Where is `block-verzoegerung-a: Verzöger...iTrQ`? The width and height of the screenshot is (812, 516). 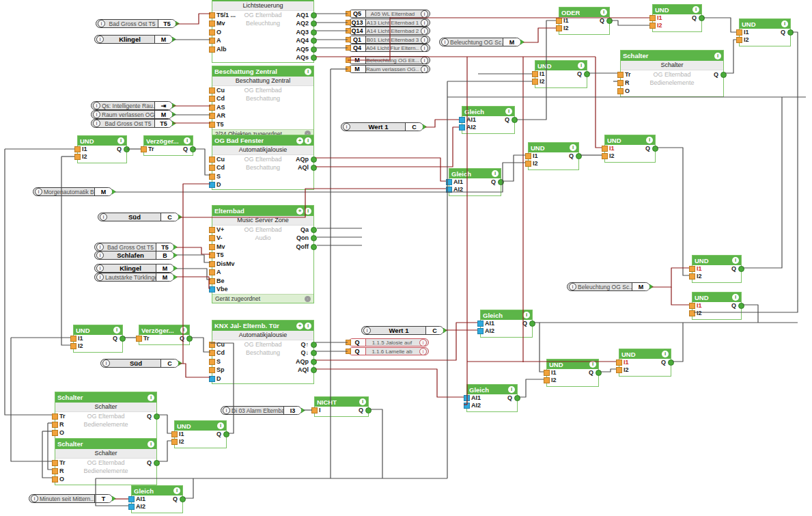
block-verzoegerung-a: Verzöger...iTrQ is located at coordinates (168, 146).